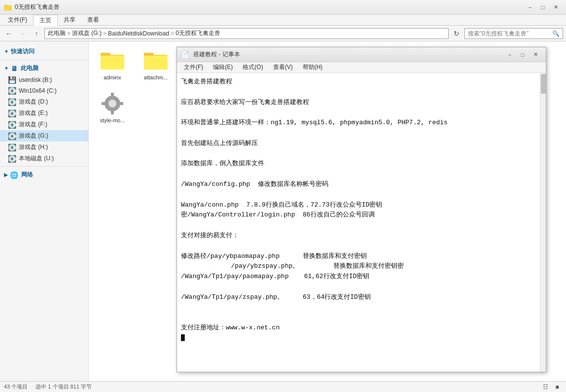  What do you see at coordinates (556, 7) in the screenshot?
I see `close-button: ✕` at bounding box center [556, 7].